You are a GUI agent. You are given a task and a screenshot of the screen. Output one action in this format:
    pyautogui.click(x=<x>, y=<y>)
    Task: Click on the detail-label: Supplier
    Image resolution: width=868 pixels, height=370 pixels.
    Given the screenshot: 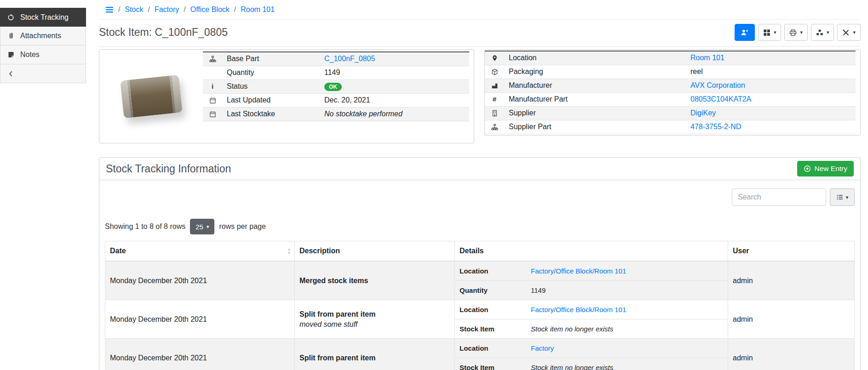 What is the action you would take?
    pyautogui.click(x=595, y=113)
    